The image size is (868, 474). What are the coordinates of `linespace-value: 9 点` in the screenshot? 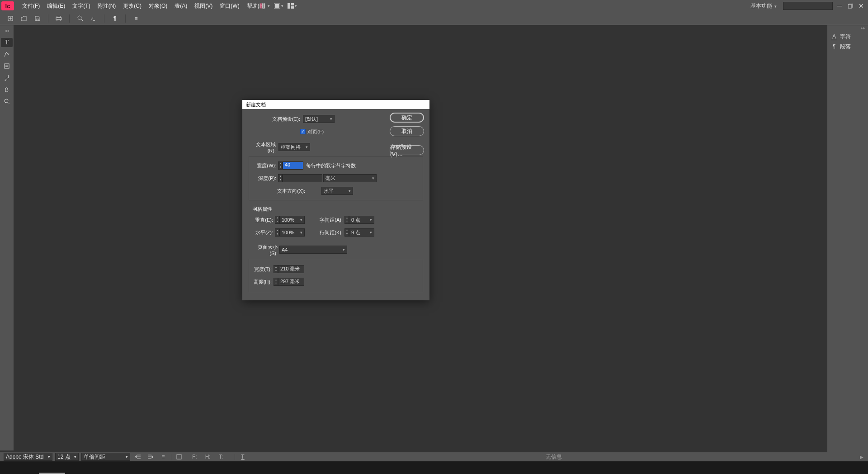 It's located at (356, 232).